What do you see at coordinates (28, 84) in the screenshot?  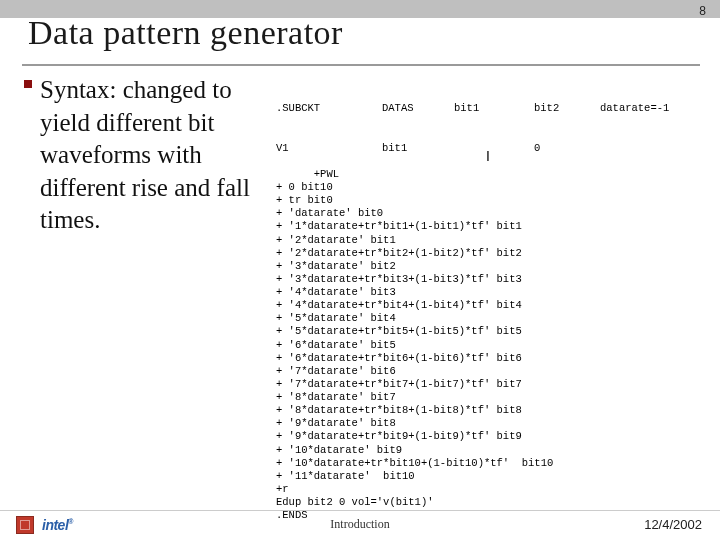 I see `bullet-square-icon` at bounding box center [28, 84].